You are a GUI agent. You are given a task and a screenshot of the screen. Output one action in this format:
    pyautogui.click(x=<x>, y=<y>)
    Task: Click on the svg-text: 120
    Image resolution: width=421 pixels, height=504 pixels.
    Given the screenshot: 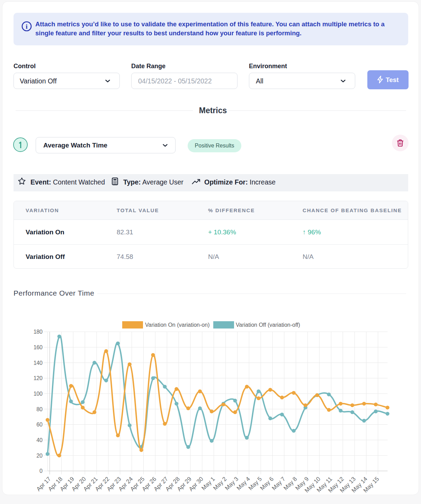 What is the action you would take?
    pyautogui.click(x=38, y=378)
    